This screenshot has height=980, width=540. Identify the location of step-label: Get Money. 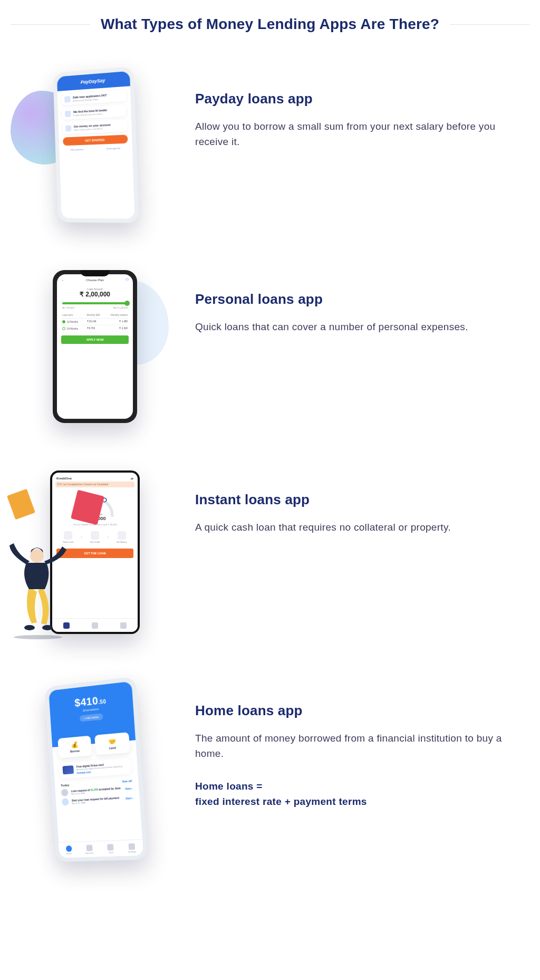
(122, 542).